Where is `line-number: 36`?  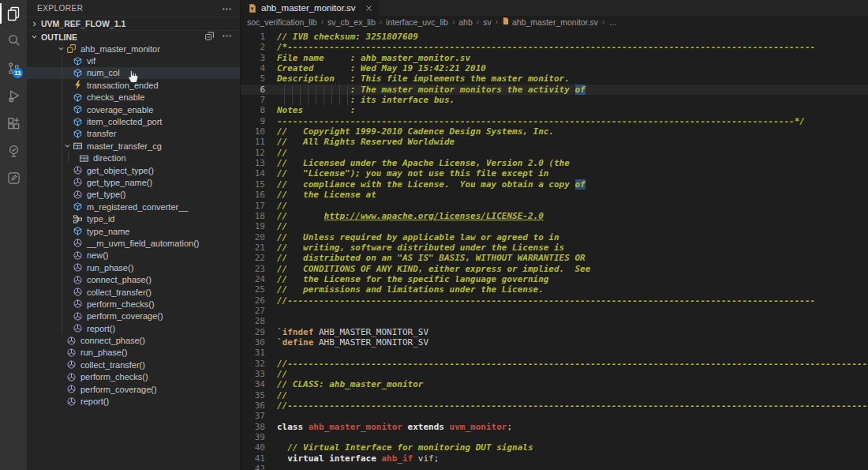
line-number: 36 is located at coordinates (253, 406).